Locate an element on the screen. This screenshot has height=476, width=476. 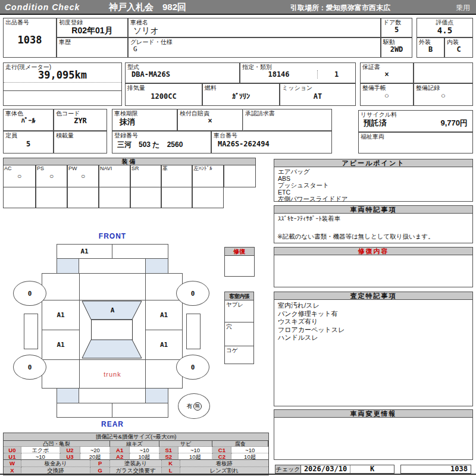
recycle-fee-value: 9,770円 is located at coordinates (454, 123).